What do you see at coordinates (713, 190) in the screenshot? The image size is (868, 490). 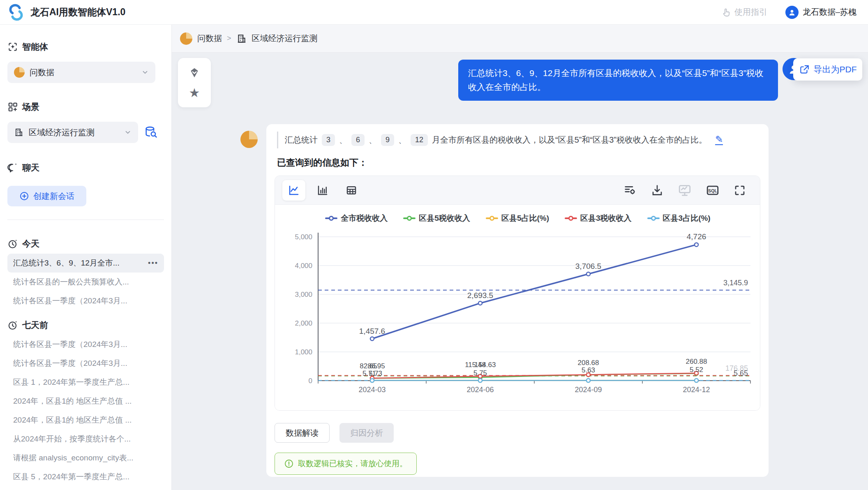 I see `sql-icon: SQL` at bounding box center [713, 190].